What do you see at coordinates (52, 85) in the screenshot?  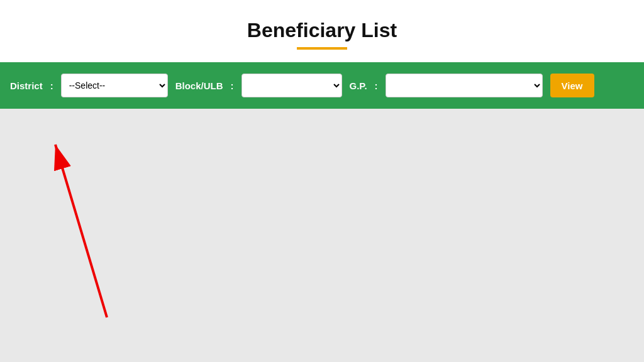 I see `district-colon: :` at bounding box center [52, 85].